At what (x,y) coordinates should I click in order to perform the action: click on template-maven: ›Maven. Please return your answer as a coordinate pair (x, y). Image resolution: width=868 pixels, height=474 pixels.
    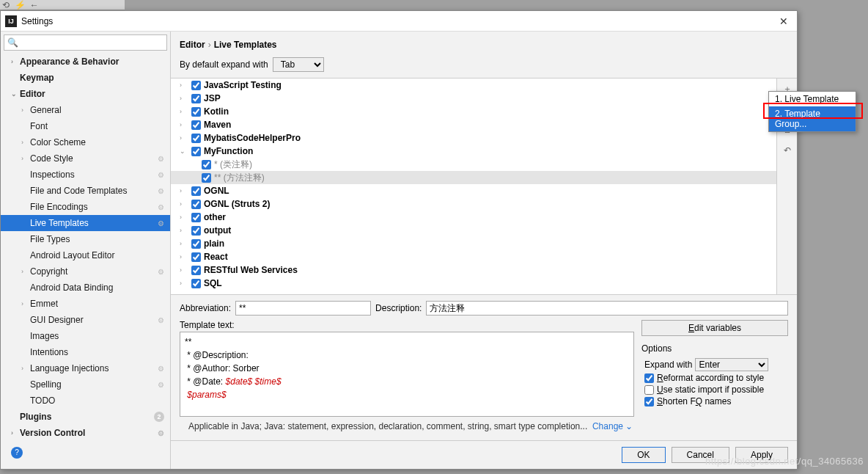
    Looking at the image, I should click on (474, 125).